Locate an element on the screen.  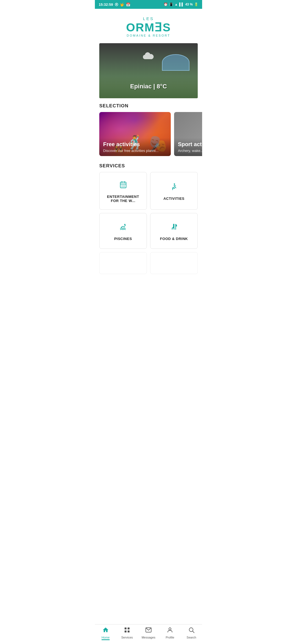
logo-les: LES is located at coordinates (148, 19).